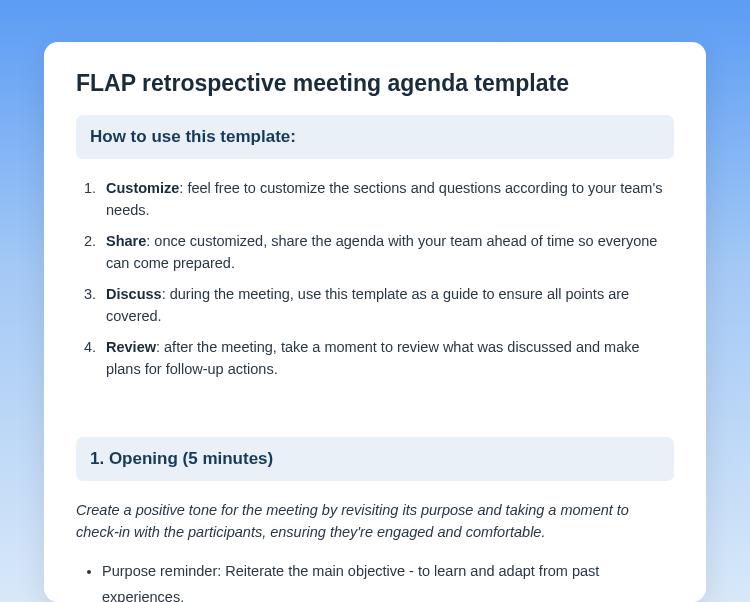 The image size is (750, 602). I want to click on section1-description: Create a positive tone for the meeting b…, so click(375, 522).